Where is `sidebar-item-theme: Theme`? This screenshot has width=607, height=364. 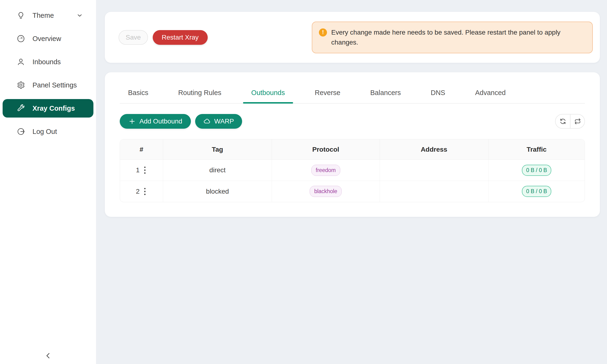 sidebar-item-theme: Theme is located at coordinates (48, 15).